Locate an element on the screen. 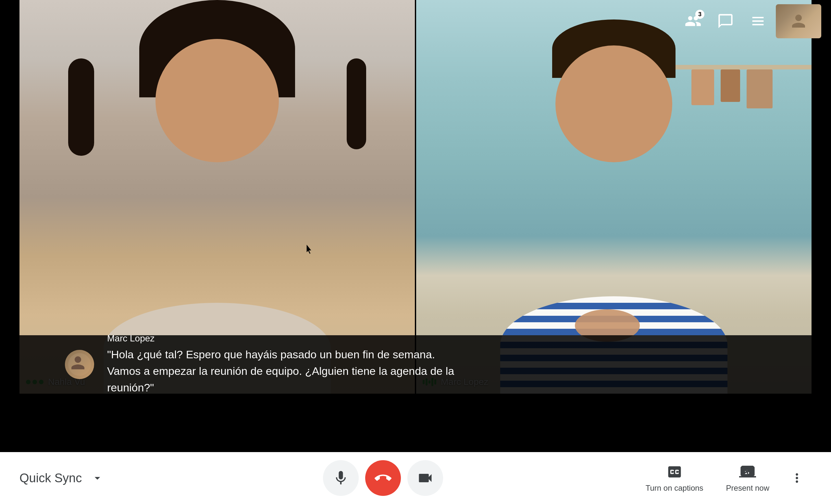 This screenshot has height=504, width=831. participant-count: 3 is located at coordinates (700, 14).